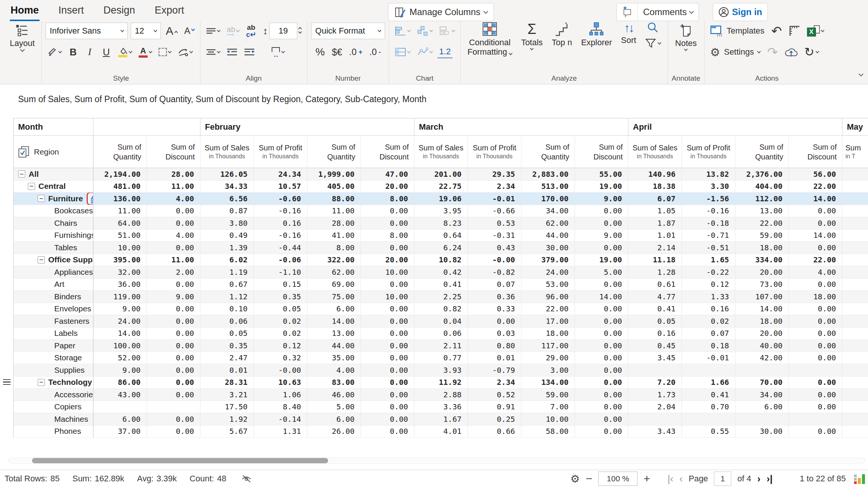  I want to click on table-row: Tables10.000.001.39-0.448.000.006.240.43…, so click(441, 248).